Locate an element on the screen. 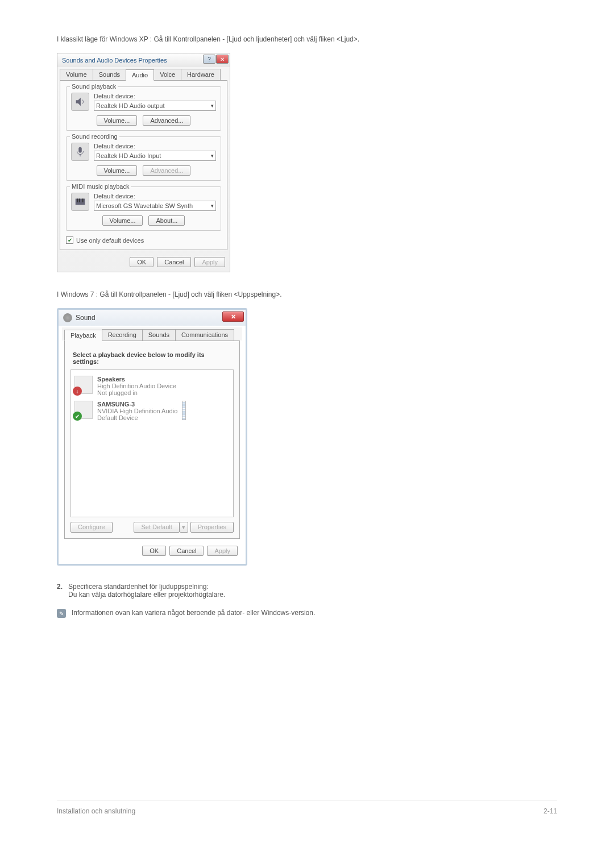 Image resolution: width=614 pixels, height=868 pixels. playback-advanced-button: Advanced... is located at coordinates (167, 121).